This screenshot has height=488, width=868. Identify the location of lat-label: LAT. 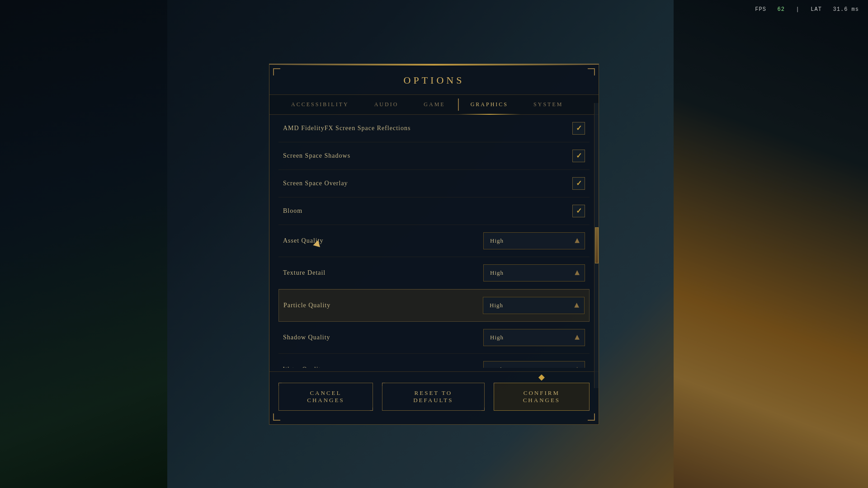
(816, 9).